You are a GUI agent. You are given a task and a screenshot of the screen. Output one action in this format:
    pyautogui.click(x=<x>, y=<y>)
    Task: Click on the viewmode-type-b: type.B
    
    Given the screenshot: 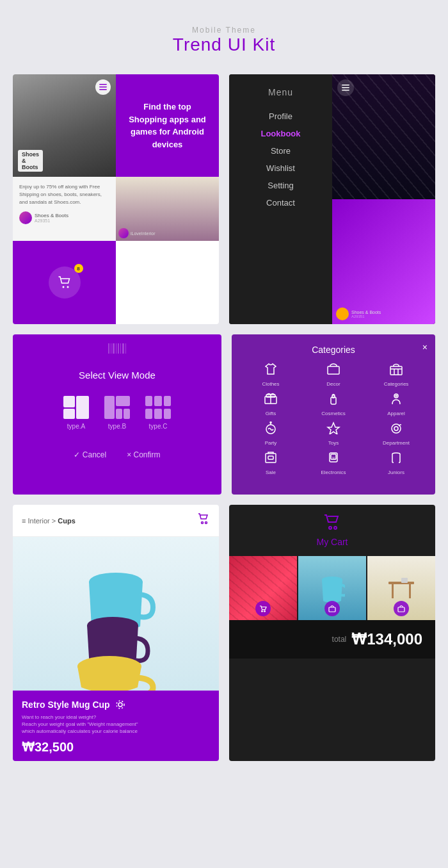 What is the action you would take?
    pyautogui.click(x=117, y=413)
    